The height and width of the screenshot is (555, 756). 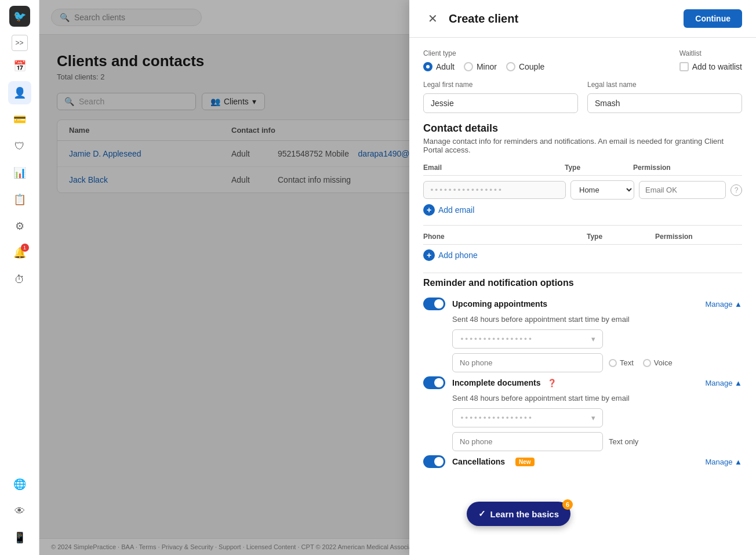 I want to click on cancellations-toggle, so click(x=434, y=462).